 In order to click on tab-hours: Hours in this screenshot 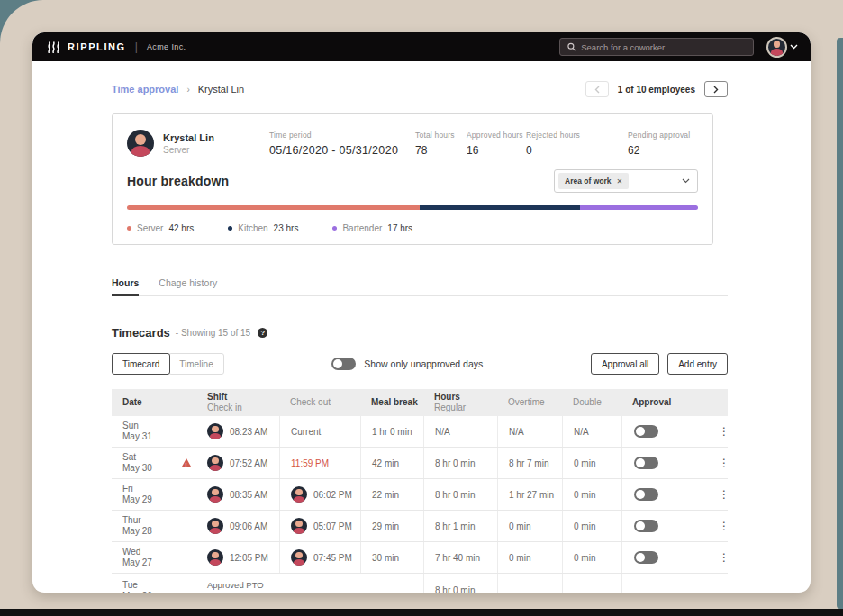, I will do `click(125, 286)`.